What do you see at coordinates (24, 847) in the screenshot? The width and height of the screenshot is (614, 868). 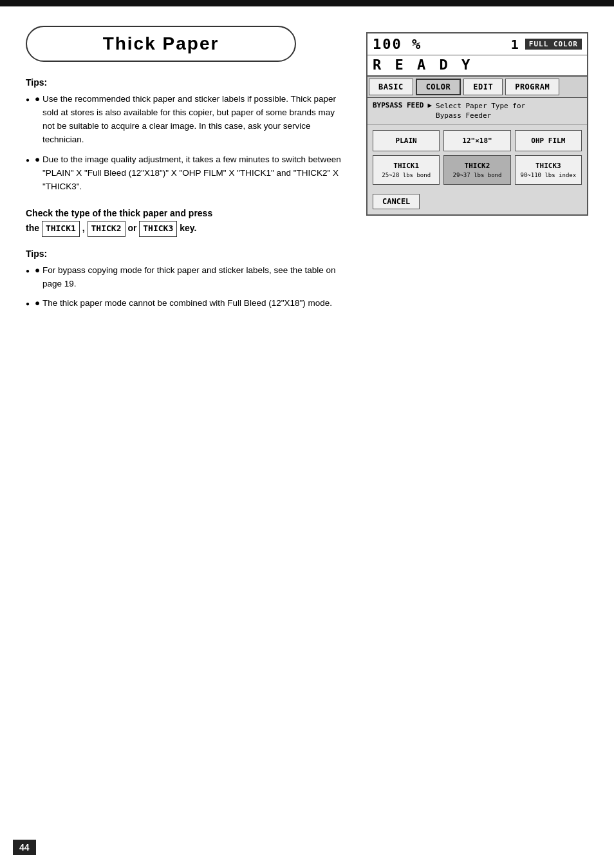 I see `page-number: 44` at bounding box center [24, 847].